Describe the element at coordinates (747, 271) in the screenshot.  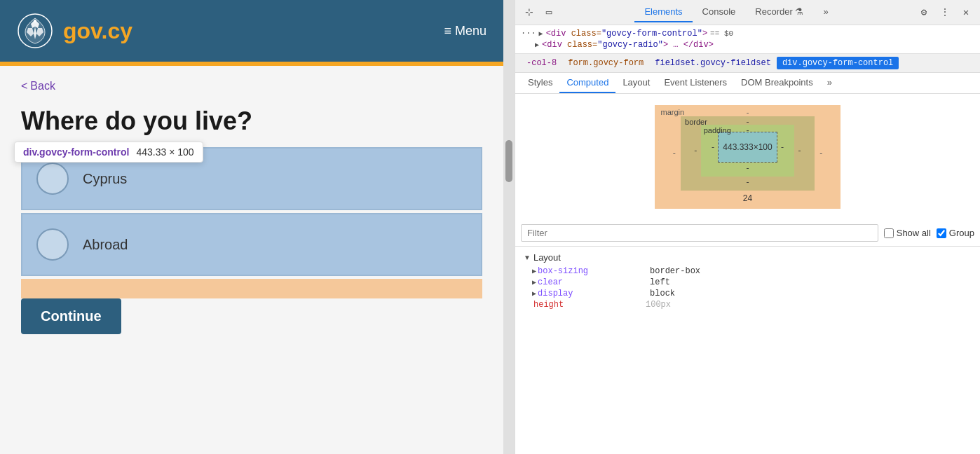
I see `css-row-box-sizing: ▶ box-sizing border-box` at that location.